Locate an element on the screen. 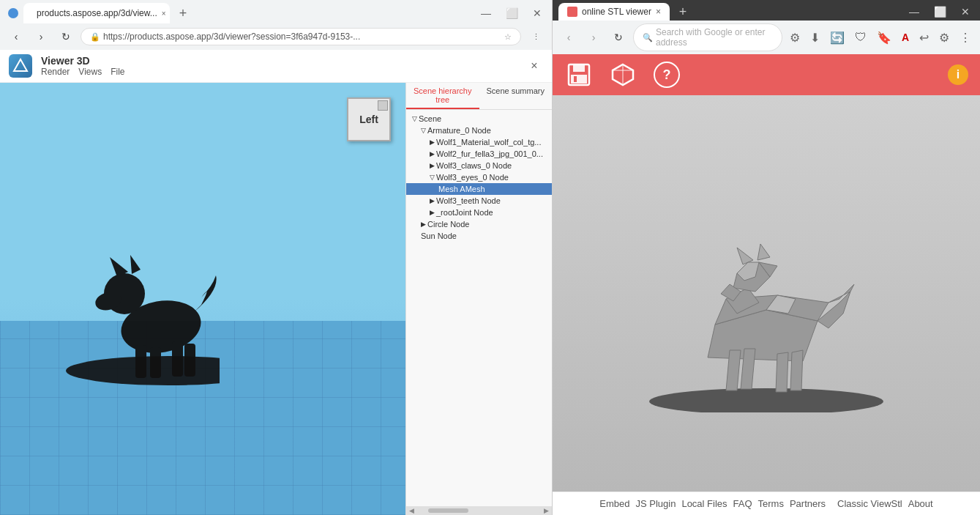  tree-label-wolf3-claws: Wolf3_claws_0 Node is located at coordinates (474, 166).